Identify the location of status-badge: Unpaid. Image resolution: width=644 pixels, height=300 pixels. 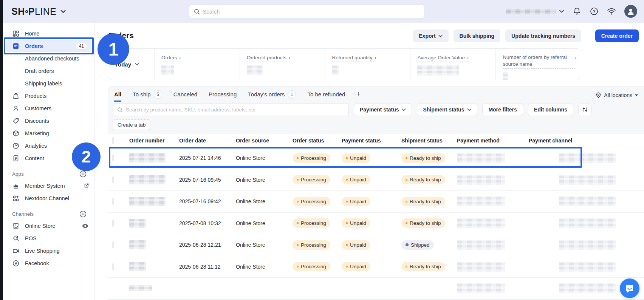
(356, 158).